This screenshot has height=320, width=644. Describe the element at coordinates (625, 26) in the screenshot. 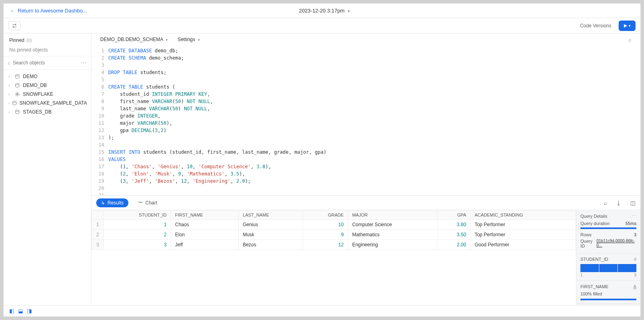

I see `play-icon: ▶` at that location.